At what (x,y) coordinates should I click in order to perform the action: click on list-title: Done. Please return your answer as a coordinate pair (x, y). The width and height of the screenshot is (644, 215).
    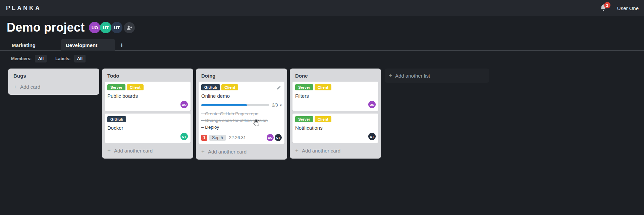
    Looking at the image, I should click on (335, 77).